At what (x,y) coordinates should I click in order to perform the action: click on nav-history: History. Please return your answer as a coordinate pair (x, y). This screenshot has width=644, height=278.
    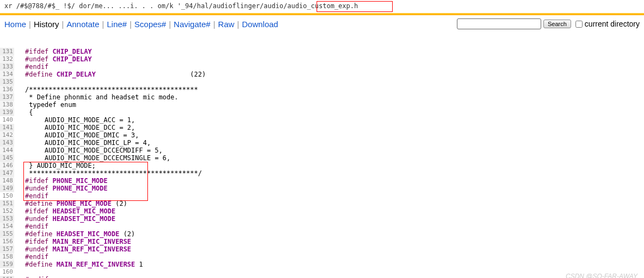
    Looking at the image, I should click on (47, 24).